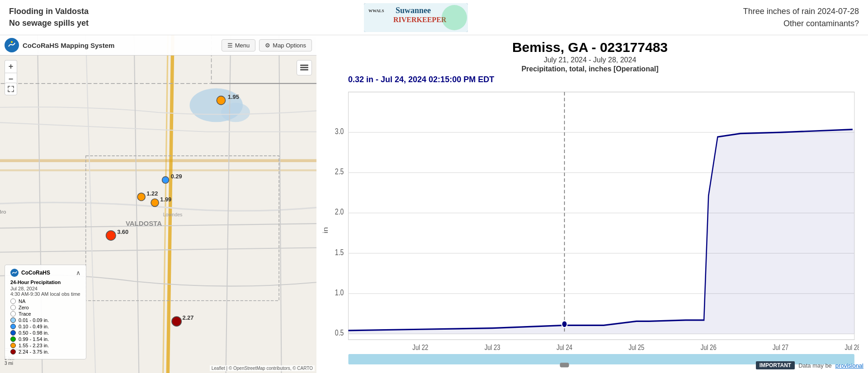 The image size is (868, 373). I want to click on legend-color-c4, so click(13, 339).